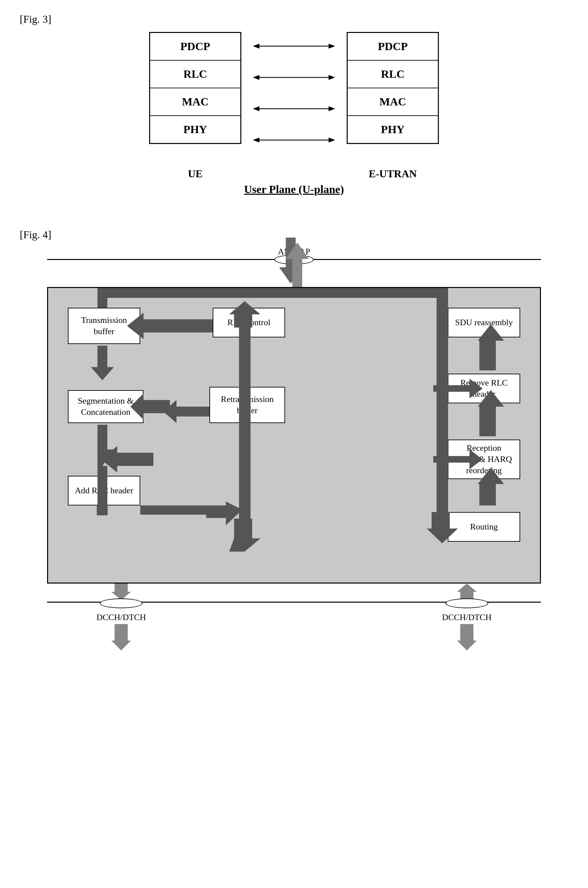  Describe the element at coordinates (195, 74) in the screenshot. I see `ue-rlc: RLC` at that location.